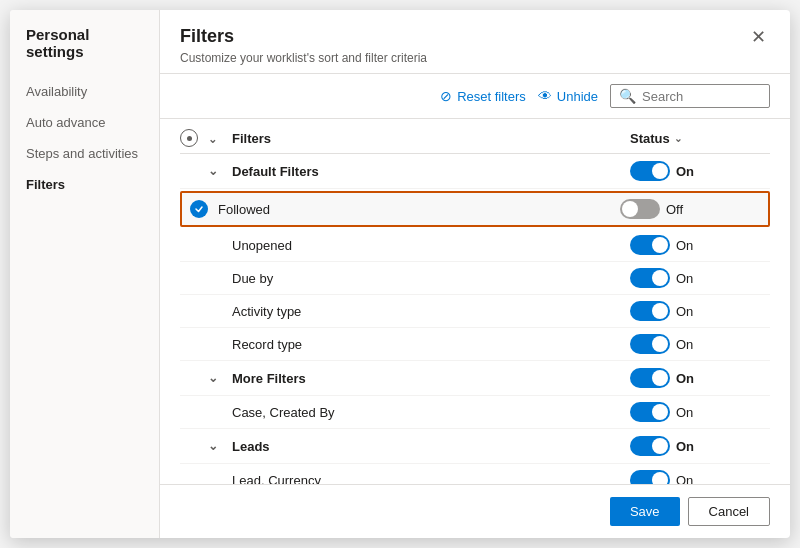 Image resolution: width=800 pixels, height=548 pixels. Describe the element at coordinates (650, 378) in the screenshot. I see `toggle-more-filters` at that location.